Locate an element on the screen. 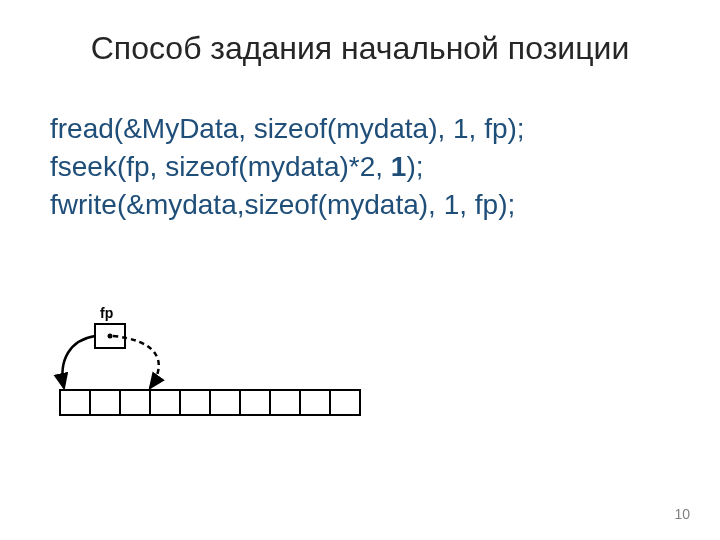 The height and width of the screenshot is (540, 720). slide-title: Способ задания начальной позиции is located at coordinates (360, 48).